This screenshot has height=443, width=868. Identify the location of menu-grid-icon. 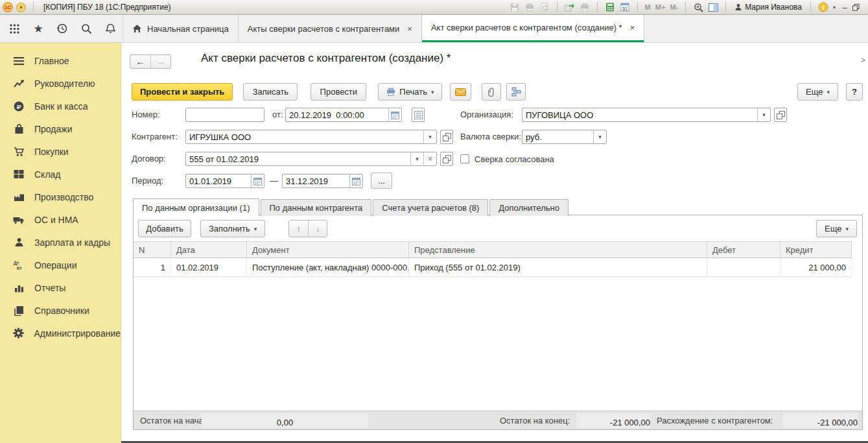
(14, 29).